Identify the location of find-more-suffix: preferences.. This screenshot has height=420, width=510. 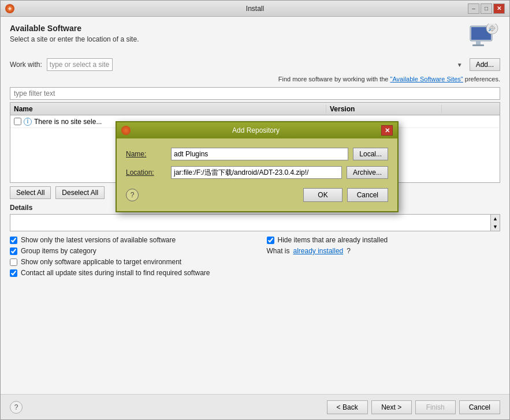
(483, 79).